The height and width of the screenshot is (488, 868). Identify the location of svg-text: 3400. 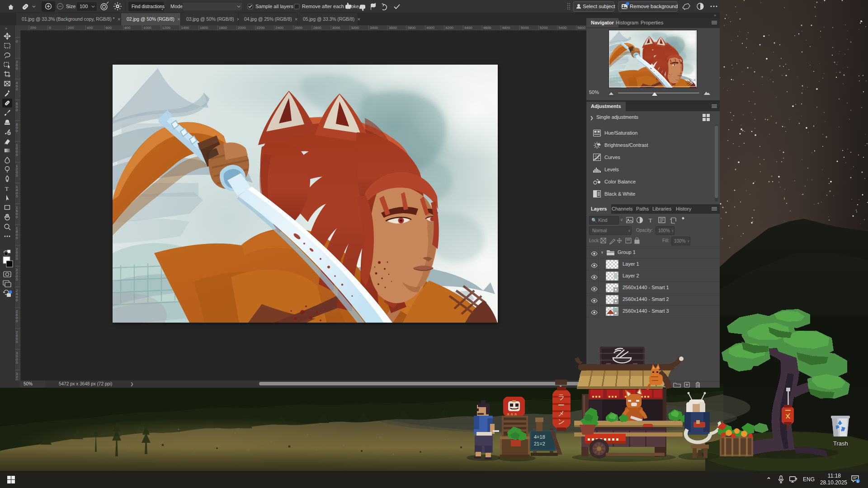
(374, 28).